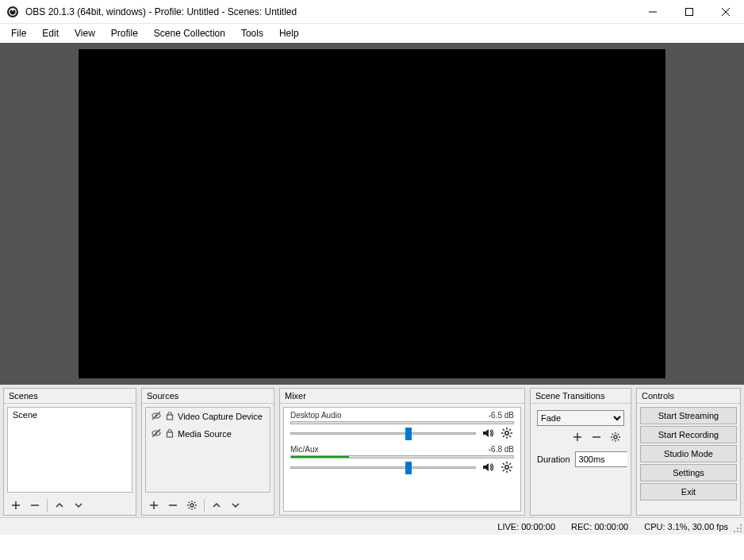  What do you see at coordinates (689, 12) in the screenshot?
I see `maximize-button` at bounding box center [689, 12].